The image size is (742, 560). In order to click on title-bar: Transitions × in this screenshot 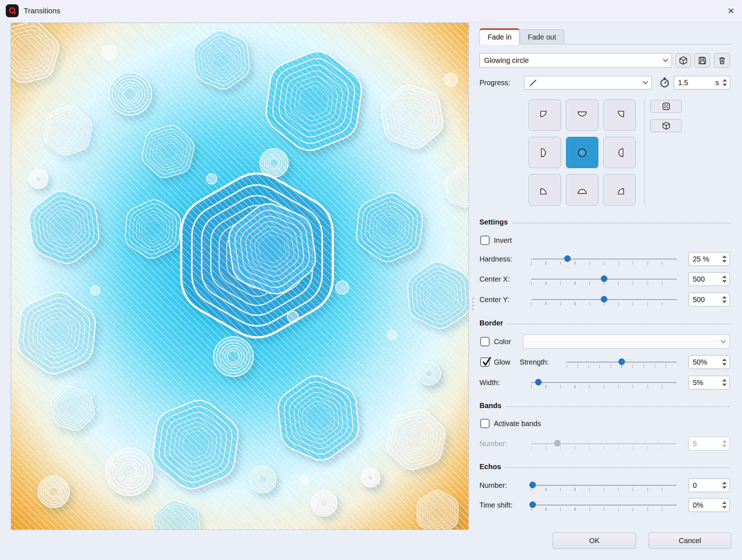, I will do `click(371, 11)`.